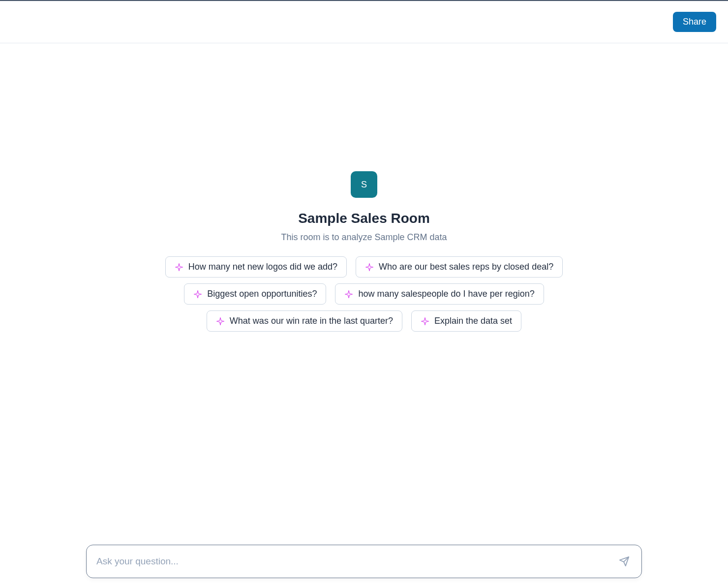  What do you see at coordinates (459, 267) in the screenshot?
I see `suggestion-chip: Who are our best sales reps by closed de…` at bounding box center [459, 267].